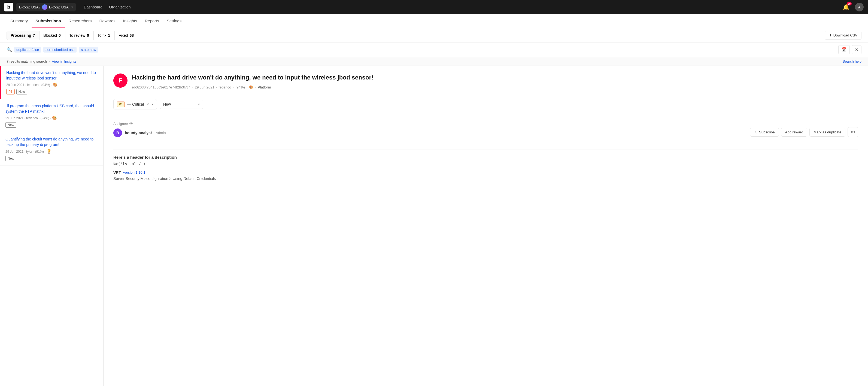 Image resolution: width=868 pixels, height=386 pixels. What do you see at coordinates (859, 7) in the screenshot?
I see `user-avatar: A` at bounding box center [859, 7].